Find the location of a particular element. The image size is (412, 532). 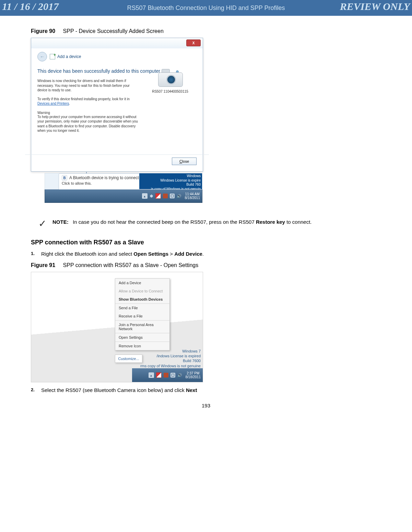

close-u: C is located at coordinates (181, 161).